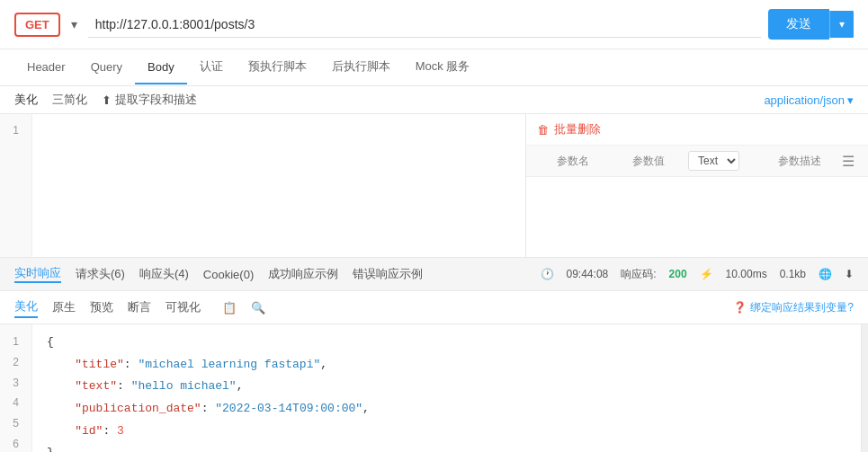  Describe the element at coordinates (434, 275) in the screenshot. I see `response-header: 实时响应 请求头(6) 响应头(4) Cookie(0) 成功响应示例 错误响应…` at that location.